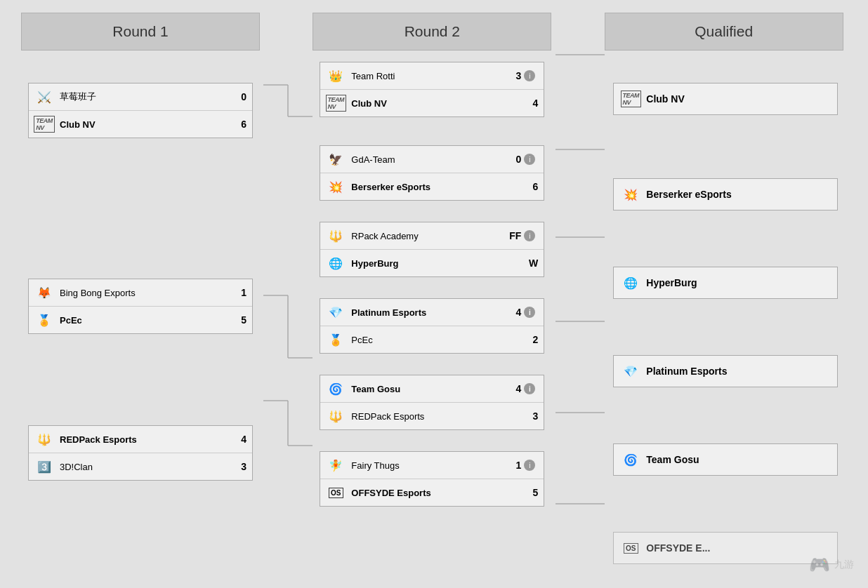 This screenshot has width=868, height=588. I want to click on r2-match5: 🌀 Team Gosu 4 i 🔱 REDPack Esports 3, so click(432, 403).